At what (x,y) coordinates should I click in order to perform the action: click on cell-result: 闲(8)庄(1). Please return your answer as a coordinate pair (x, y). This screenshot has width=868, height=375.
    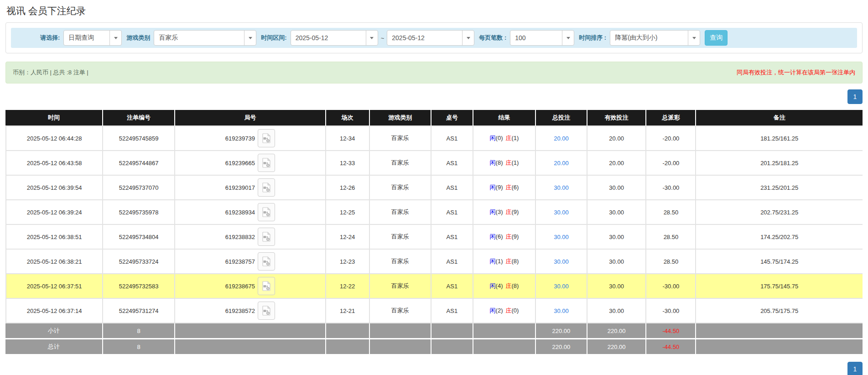
    Looking at the image, I should click on (504, 163).